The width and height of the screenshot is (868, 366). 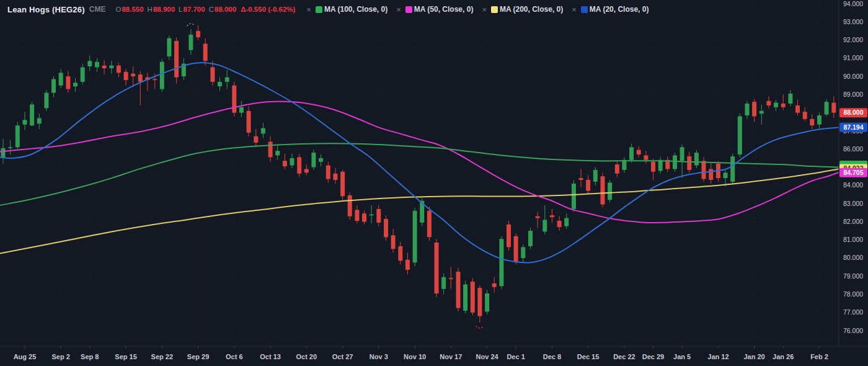 What do you see at coordinates (356, 9) in the screenshot?
I see `legend-label: MA (100, Close, 0)` at bounding box center [356, 9].